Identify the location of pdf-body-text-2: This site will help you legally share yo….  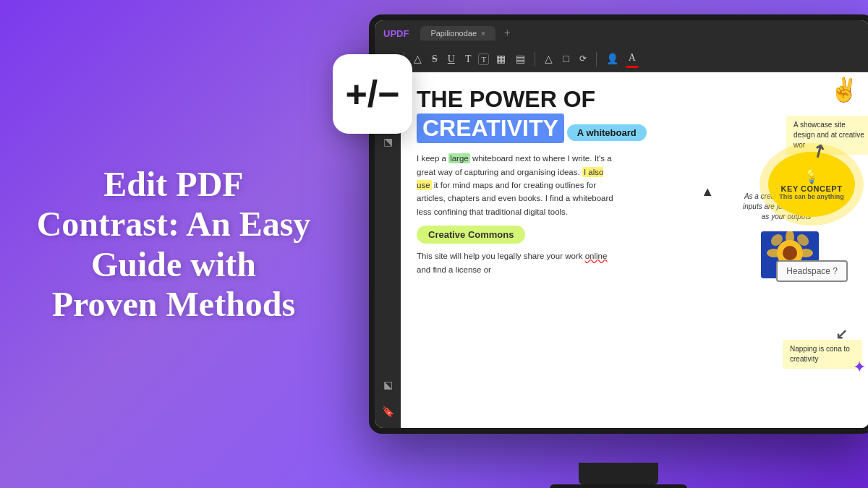
(518, 263).